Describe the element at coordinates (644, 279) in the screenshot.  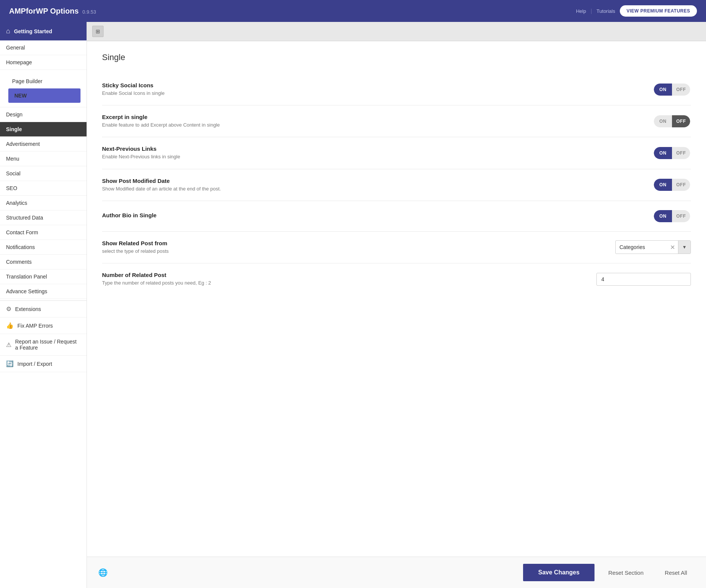
I see `num-related-post-control` at that location.